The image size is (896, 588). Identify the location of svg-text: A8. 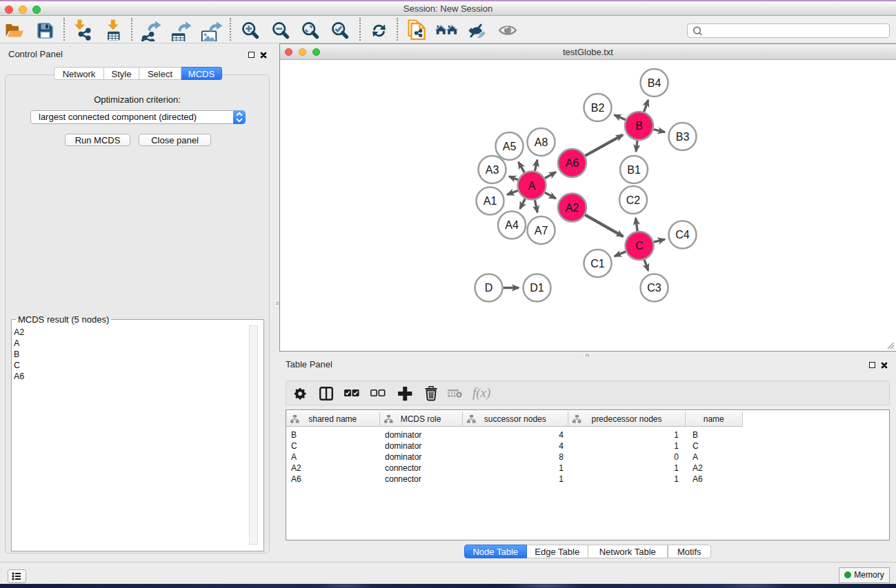
(541, 142).